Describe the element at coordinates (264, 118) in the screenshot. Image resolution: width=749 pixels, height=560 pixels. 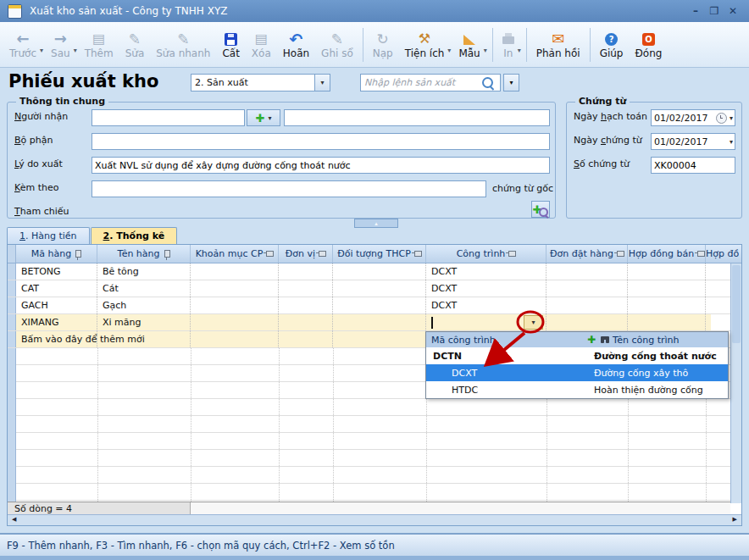
I see `add-recipient-button` at that location.